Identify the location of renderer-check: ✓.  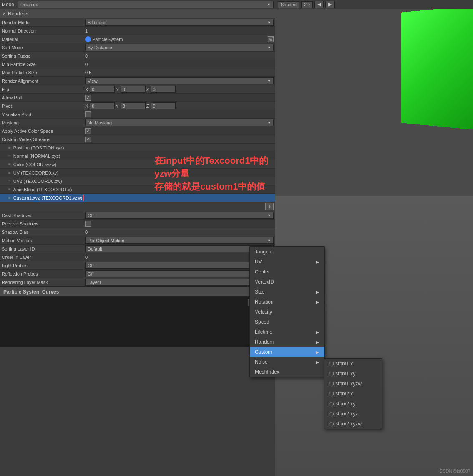
(4, 13).